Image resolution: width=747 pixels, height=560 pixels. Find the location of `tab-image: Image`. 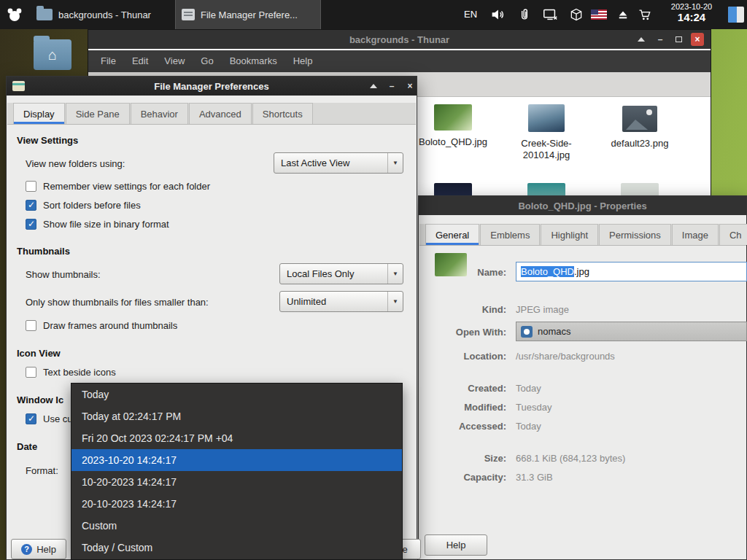

tab-image: Image is located at coordinates (695, 235).